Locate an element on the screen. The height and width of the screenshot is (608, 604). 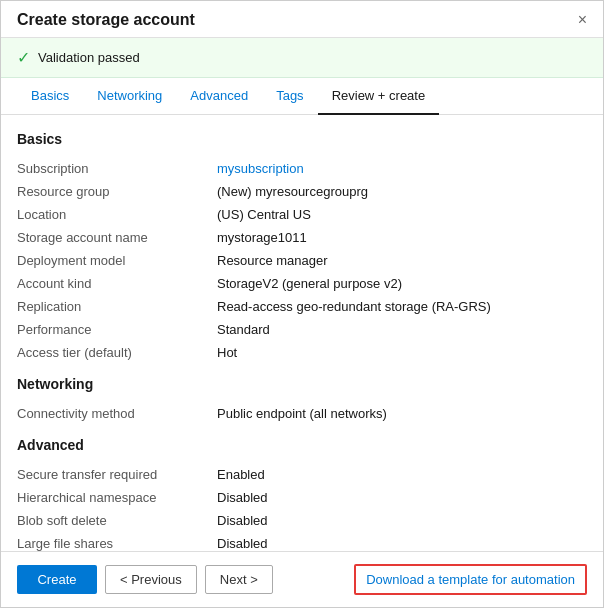
tab-tags: Tags is located at coordinates (290, 96).